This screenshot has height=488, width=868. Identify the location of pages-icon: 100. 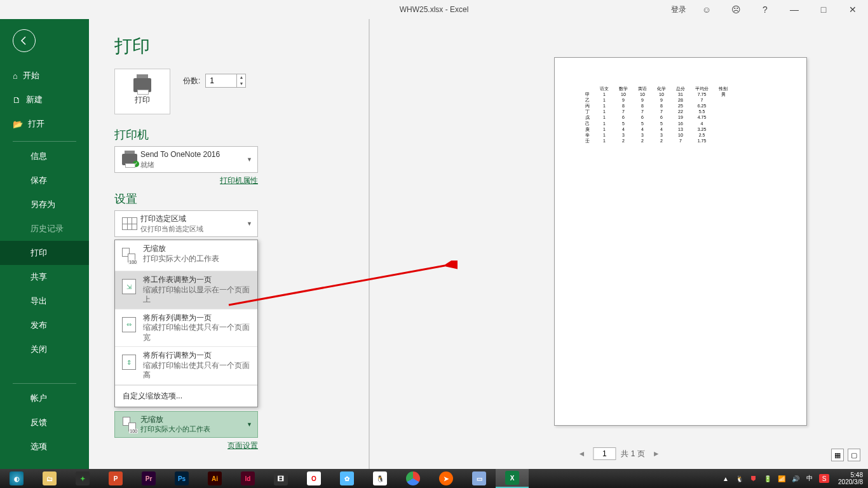
(129, 255).